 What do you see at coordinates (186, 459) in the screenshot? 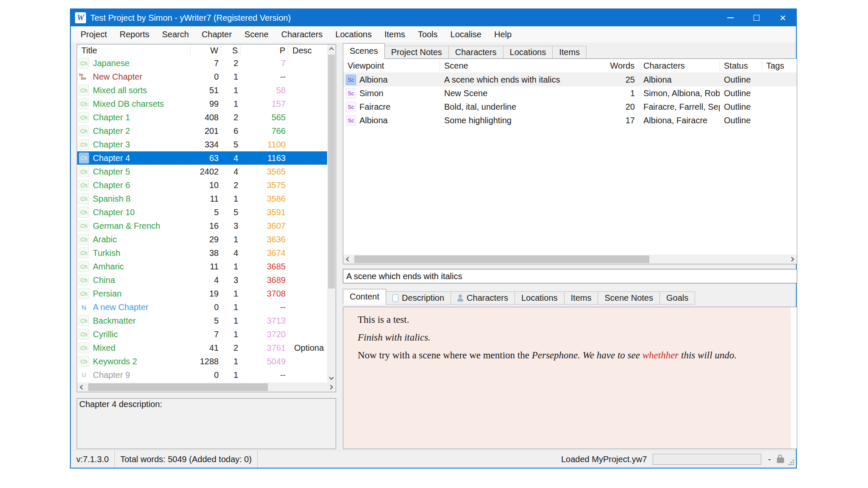
I see `total-words-label: Total words: 5049 (Added today: 0)` at bounding box center [186, 459].